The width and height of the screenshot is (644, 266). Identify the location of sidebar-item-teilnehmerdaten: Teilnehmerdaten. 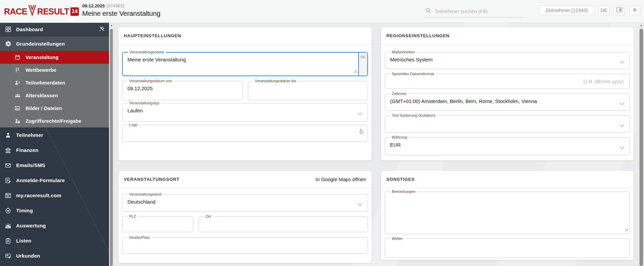
(54, 83).